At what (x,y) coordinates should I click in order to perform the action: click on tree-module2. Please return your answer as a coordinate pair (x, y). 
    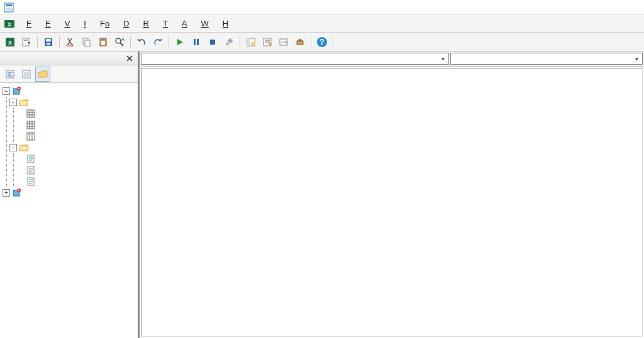
    Looking at the image, I should click on (75, 170).